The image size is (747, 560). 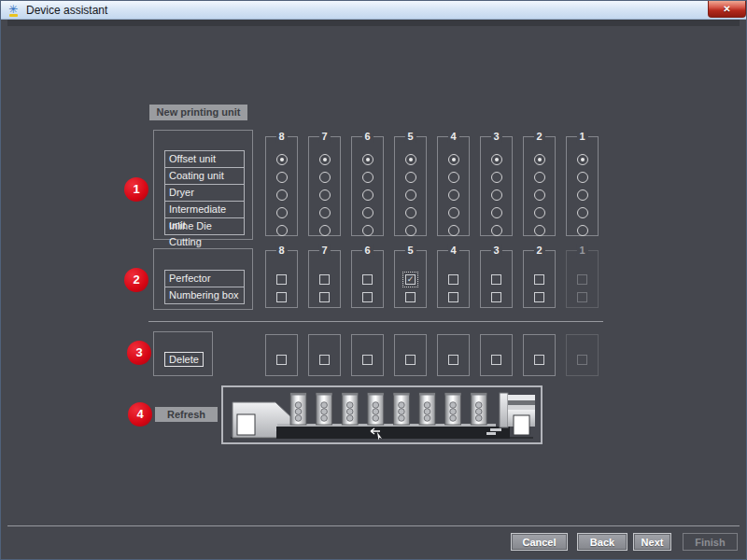 I want to click on column-number-label: 2, so click(x=539, y=250).